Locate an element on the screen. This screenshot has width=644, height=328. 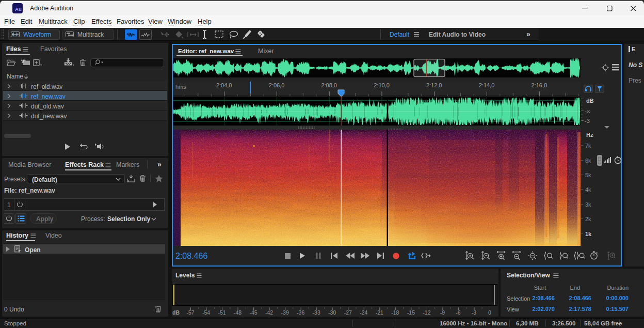
svg-text: 2:04,0 is located at coordinates (224, 85).